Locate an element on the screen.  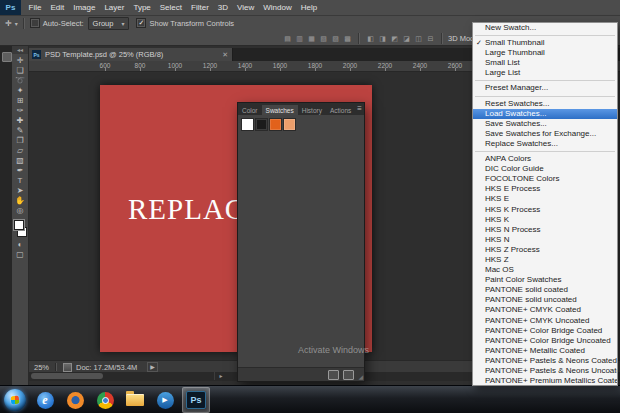
status-flyout-icon: ▶ is located at coordinates (152, 367).